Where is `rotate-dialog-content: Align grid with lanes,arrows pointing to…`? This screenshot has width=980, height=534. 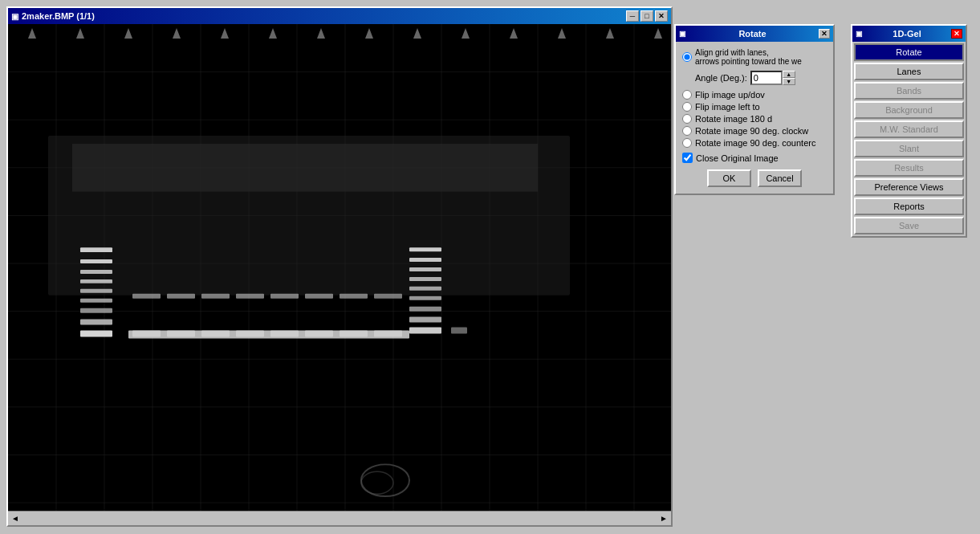 rotate-dialog-content: Align grid with lanes,arrows pointing to… is located at coordinates (754, 117).